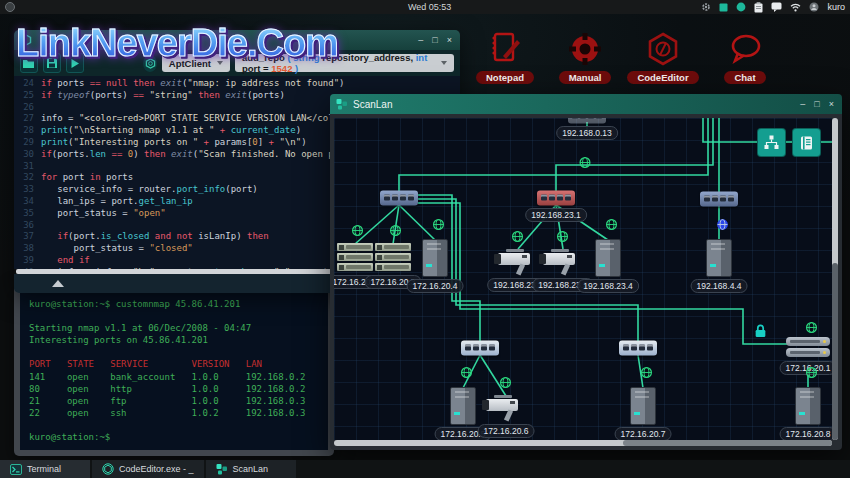 This screenshot has height=478, width=850. I want to click on line-number: 38, so click(28, 249).